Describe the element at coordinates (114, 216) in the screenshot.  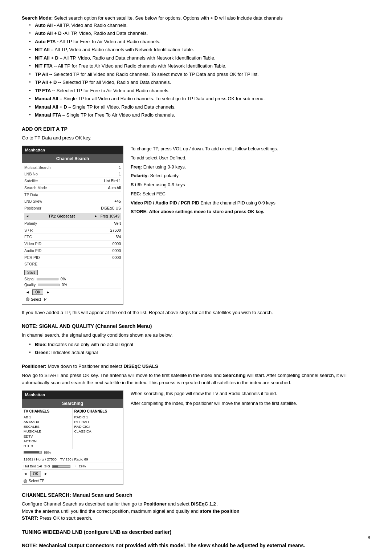
I see `freq-value-box: 10949` at that location.